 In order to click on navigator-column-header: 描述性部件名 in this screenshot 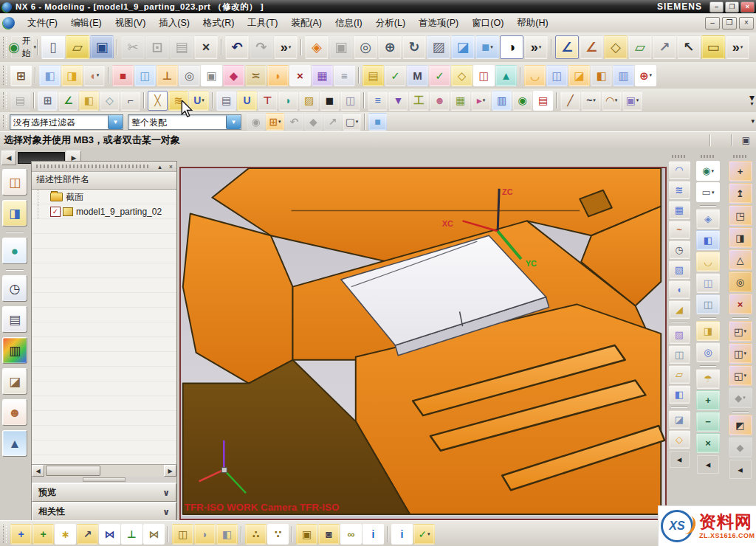, I will do `click(104, 181)`.